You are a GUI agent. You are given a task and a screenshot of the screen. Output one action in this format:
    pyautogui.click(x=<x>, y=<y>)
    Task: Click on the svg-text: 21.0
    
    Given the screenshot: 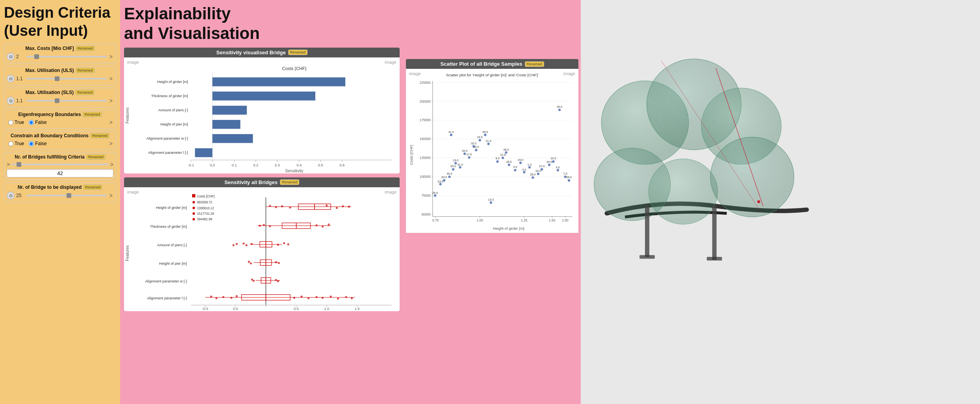 What is the action you would take?
    pyautogui.click(x=489, y=141)
    